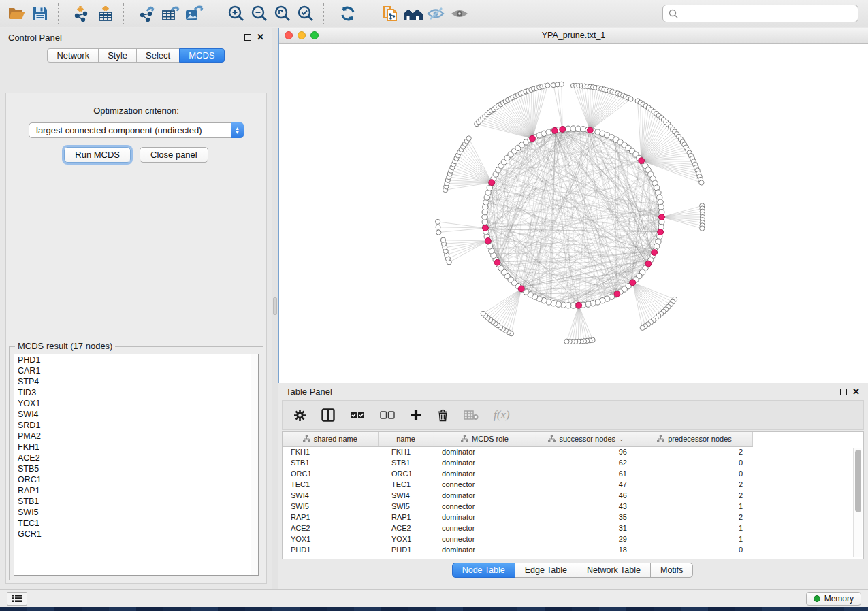 This screenshot has width=868, height=611. Describe the element at coordinates (483, 570) in the screenshot. I see `tab-node-table: Node Table` at that location.